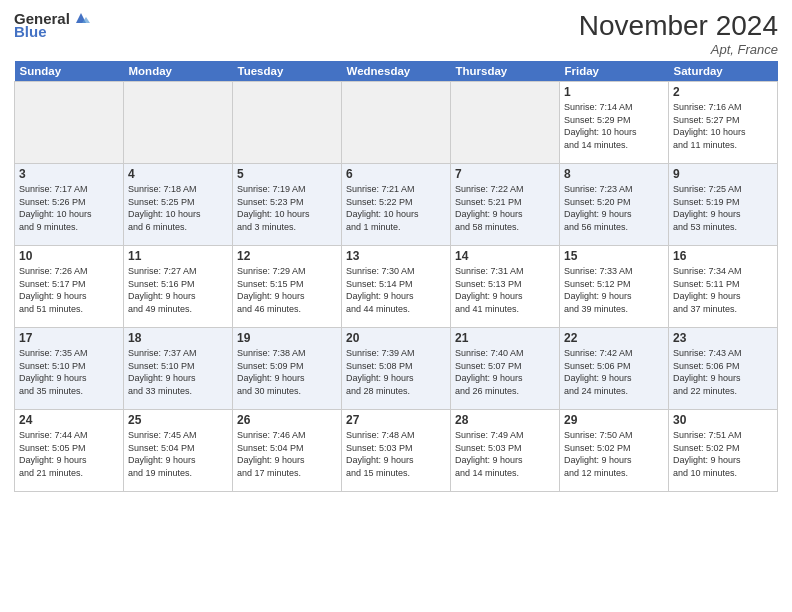 Image resolution: width=792 pixels, height=612 pixels. I want to click on day-info: Sunrise: 7:27 AM Sunset: 5:16 PM Dayligh…, so click(178, 290).